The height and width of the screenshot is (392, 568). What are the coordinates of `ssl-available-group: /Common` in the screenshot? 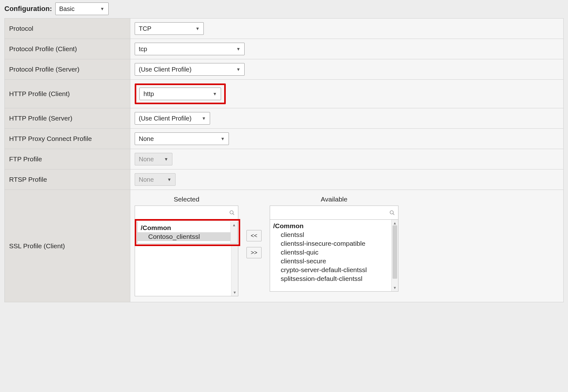 It's located at (331, 226).